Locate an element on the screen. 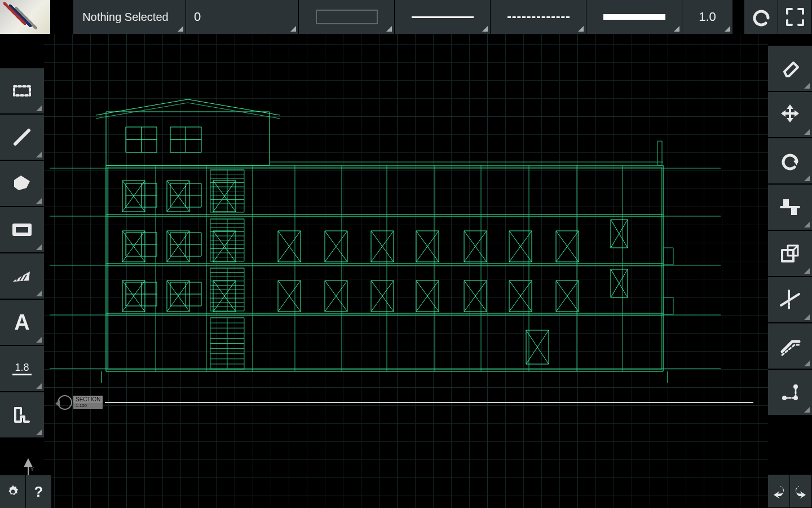  fullscreen-button is located at coordinates (795, 17).